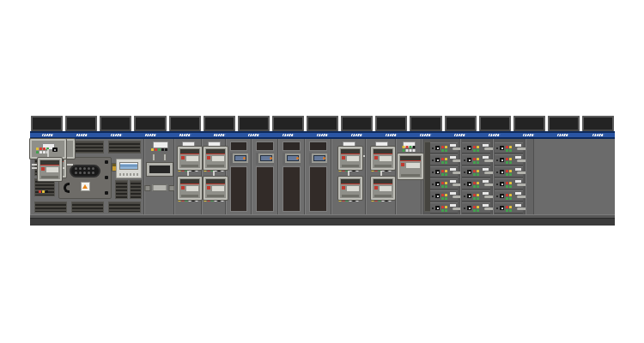  Describe the element at coordinates (50, 170) in the screenshot. I see `air-circuit-breaker` at that location.